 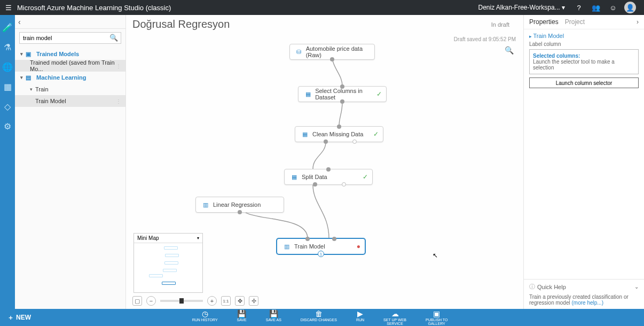 What do you see at coordinates (70, 54) in the screenshot?
I see `tree-node-trained-models: ▾▣ Trained Models` at bounding box center [70, 54].